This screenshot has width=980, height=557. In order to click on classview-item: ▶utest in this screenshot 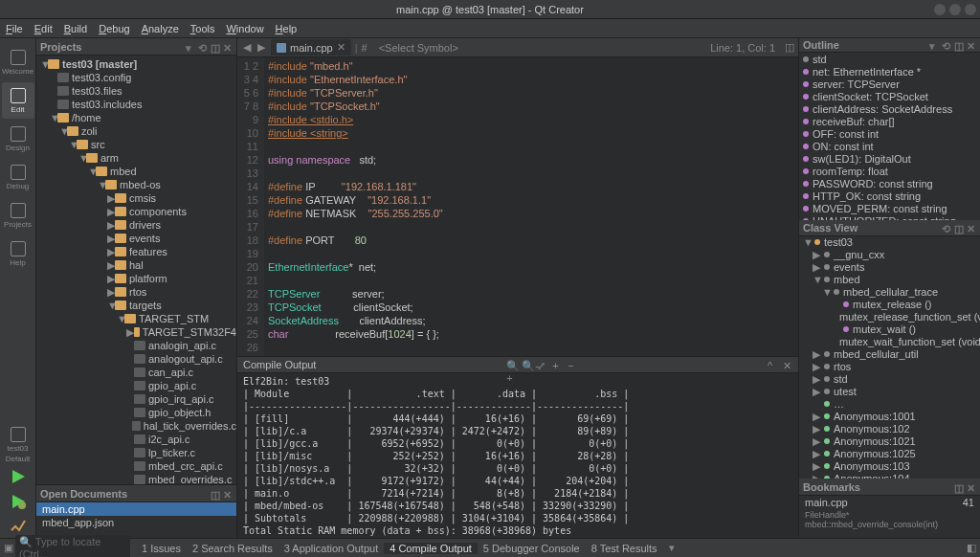, I will do `click(890, 392)`.